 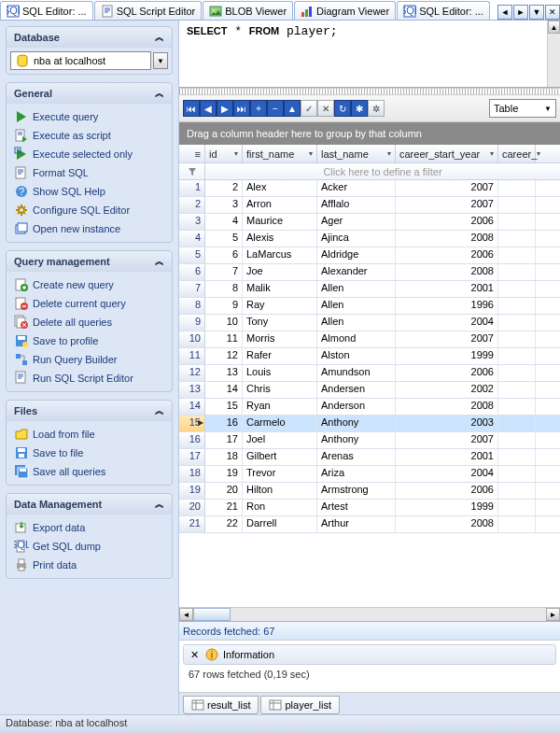 I want to click on nav-first-button: ⏮, so click(x=191, y=108).